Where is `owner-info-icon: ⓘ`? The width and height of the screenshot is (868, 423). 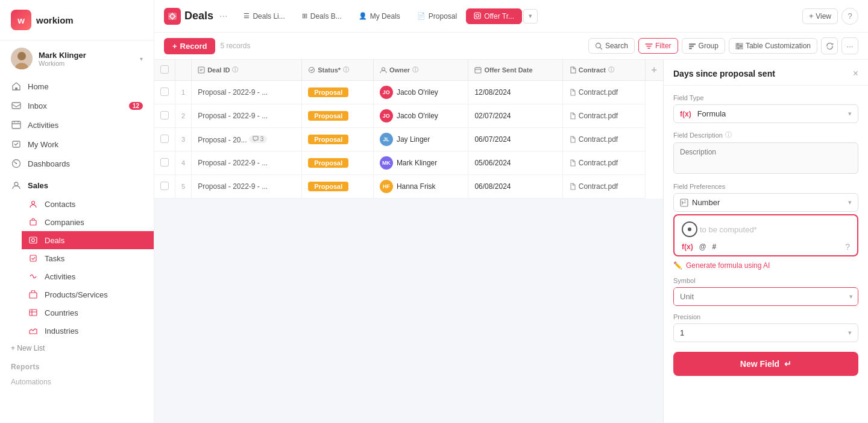
owner-info-icon: ⓘ is located at coordinates (415, 70).